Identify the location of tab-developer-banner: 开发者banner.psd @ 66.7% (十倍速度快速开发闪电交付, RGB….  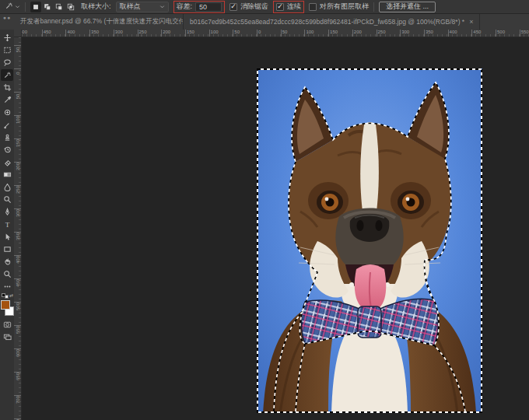
(99, 22).